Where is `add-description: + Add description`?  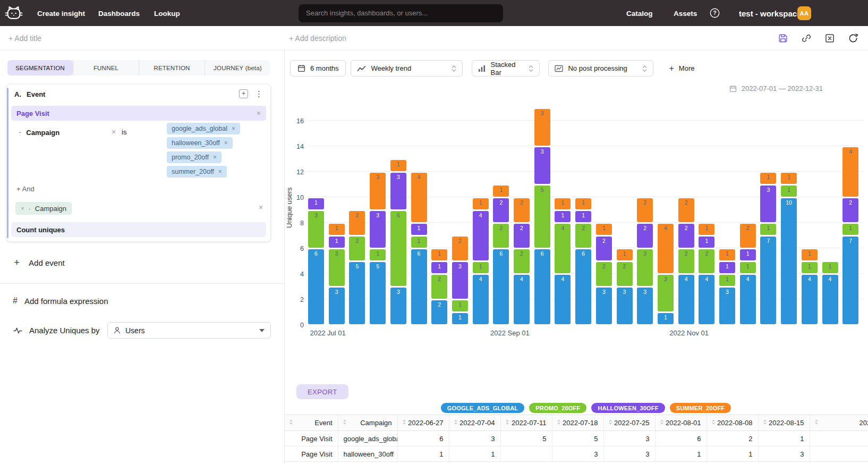
add-description: + Add description is located at coordinates (318, 38).